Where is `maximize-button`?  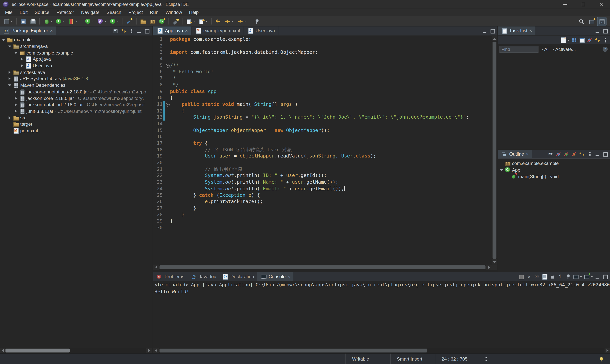
maximize-button is located at coordinates (147, 31).